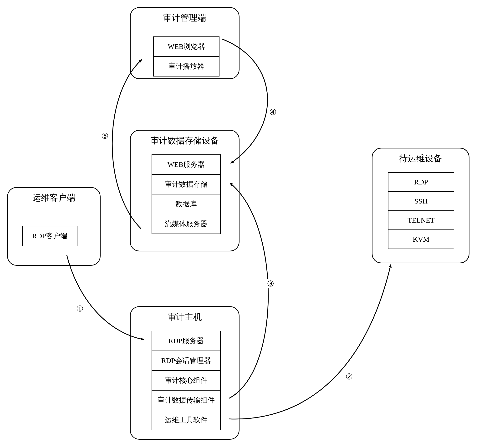 The image size is (479, 448). I want to click on node-audit-host-title: 审计主机, so click(185, 317).